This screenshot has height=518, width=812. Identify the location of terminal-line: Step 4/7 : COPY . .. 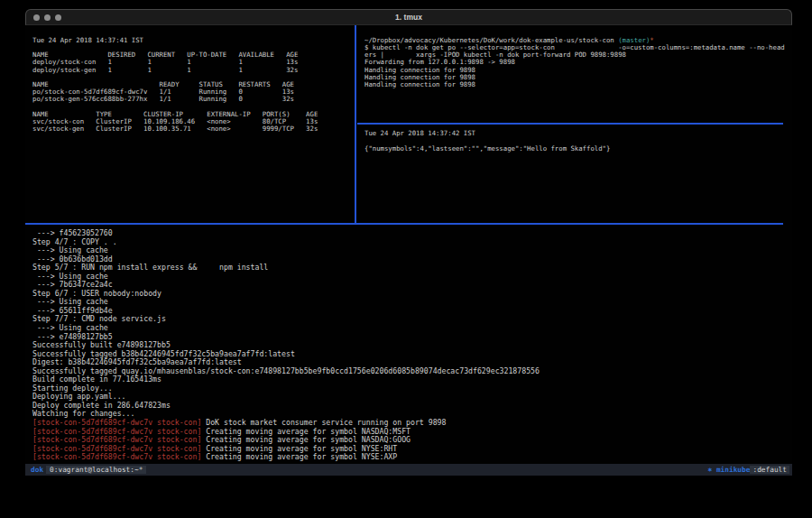
(412, 243).